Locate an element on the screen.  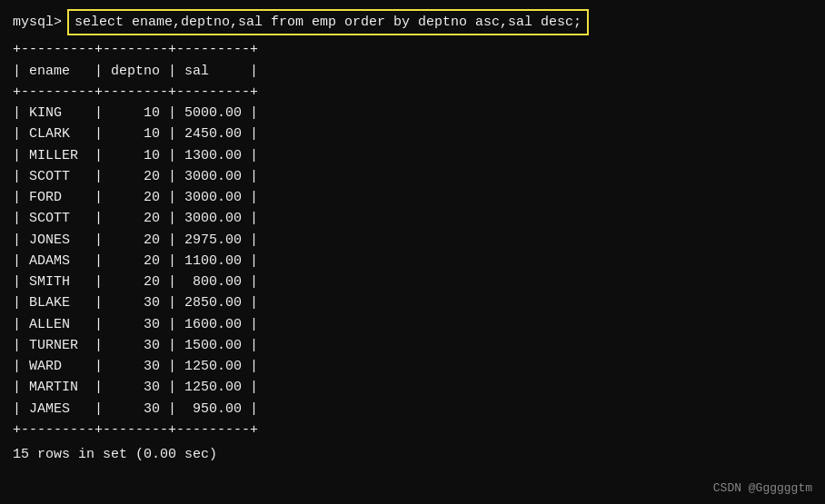
prompt-text: mysql> is located at coordinates (37, 22).